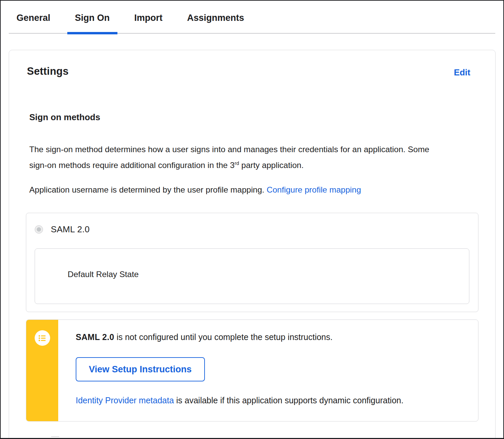 The width and height of the screenshot is (504, 439). What do you see at coordinates (216, 17) in the screenshot?
I see `tab-assignments: Assignments` at bounding box center [216, 17].